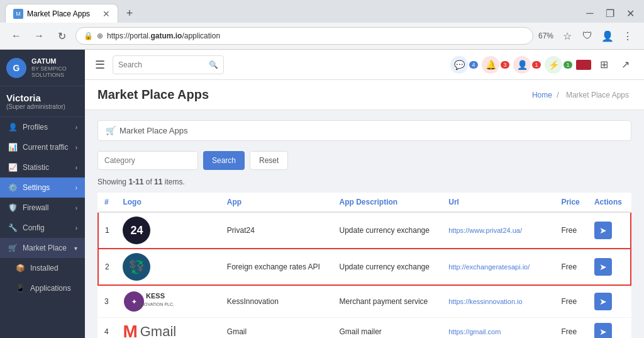  I want to click on grid-button: ⊞, so click(604, 65).